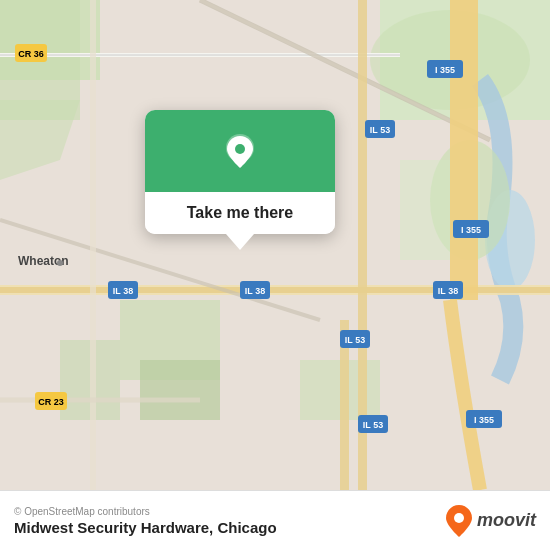 This screenshot has width=550, height=550. What do you see at coordinates (506, 520) in the screenshot?
I see `moovit-text: moovit` at bounding box center [506, 520].